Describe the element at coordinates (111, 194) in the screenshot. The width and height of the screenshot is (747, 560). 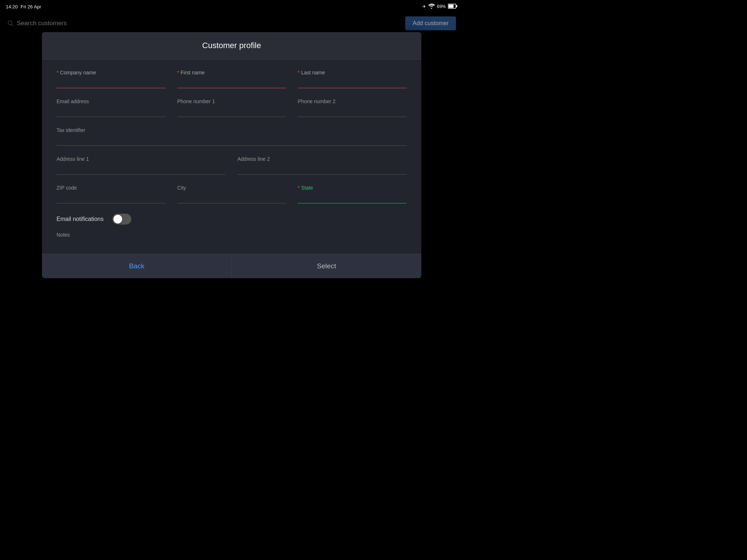
I see `zip-code-field: ZIP code` at that location.